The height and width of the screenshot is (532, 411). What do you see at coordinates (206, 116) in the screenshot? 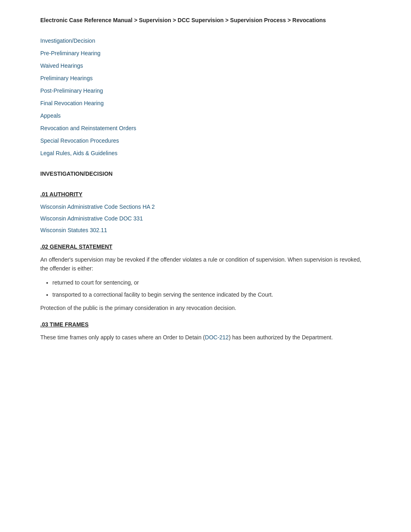
I see `nav-link-appeals: Appeals` at bounding box center [206, 116].